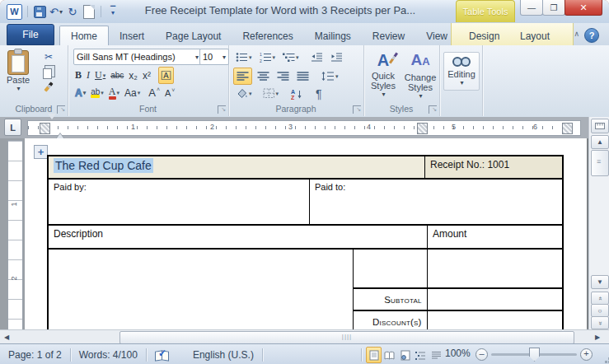  I want to click on font-size-select: 10▾, so click(214, 57).